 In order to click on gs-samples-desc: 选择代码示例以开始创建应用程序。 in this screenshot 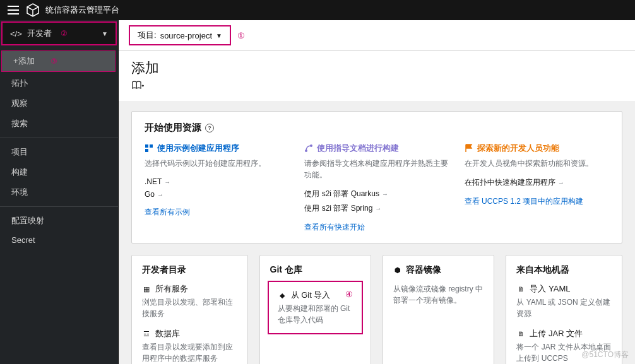, I will do `click(217, 163)`.